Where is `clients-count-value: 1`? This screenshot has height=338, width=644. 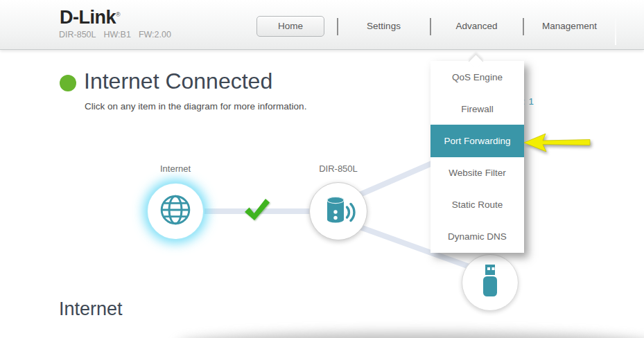 clients-count-value: 1 is located at coordinates (532, 101).